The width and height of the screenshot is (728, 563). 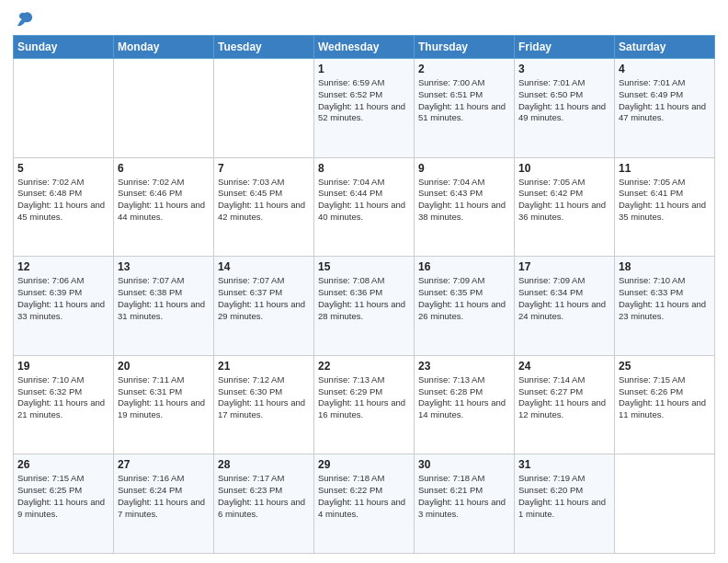 I want to click on day-cell-17: 17Sunrise: 7:09 AM Sunset: 6:34 PM Dayli…, so click(x=564, y=306).